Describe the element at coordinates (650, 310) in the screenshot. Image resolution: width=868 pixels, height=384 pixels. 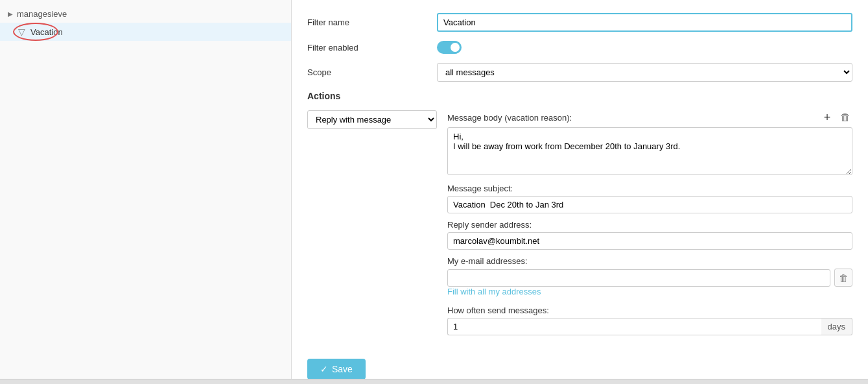
I see `how-often-label: How often send messages:` at that location.